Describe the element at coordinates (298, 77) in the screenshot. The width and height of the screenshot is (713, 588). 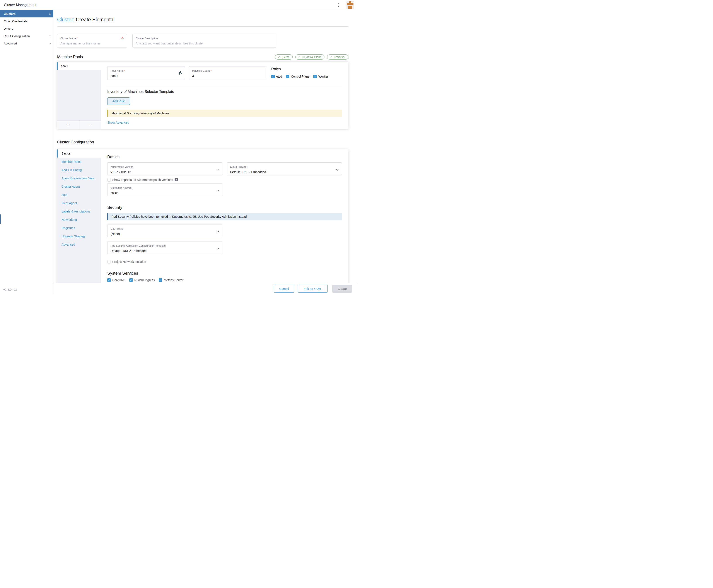
I see `role-checkbox-control-plane: ✓ Control Plane` at that location.